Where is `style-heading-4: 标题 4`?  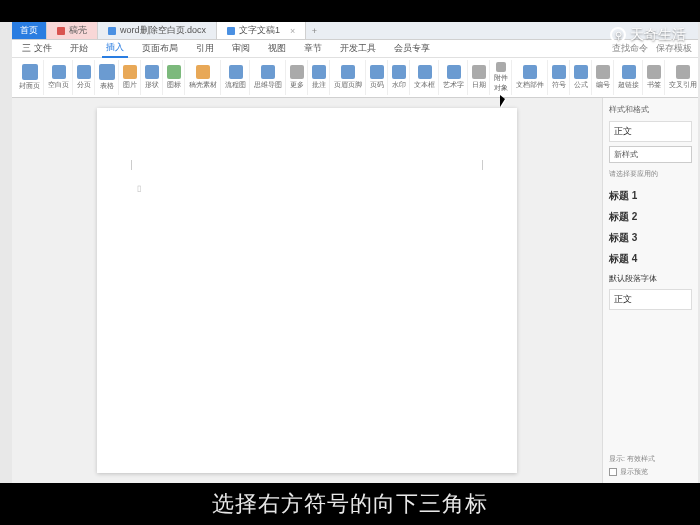
style-heading-4: 标题 4 is located at coordinates (650, 259).